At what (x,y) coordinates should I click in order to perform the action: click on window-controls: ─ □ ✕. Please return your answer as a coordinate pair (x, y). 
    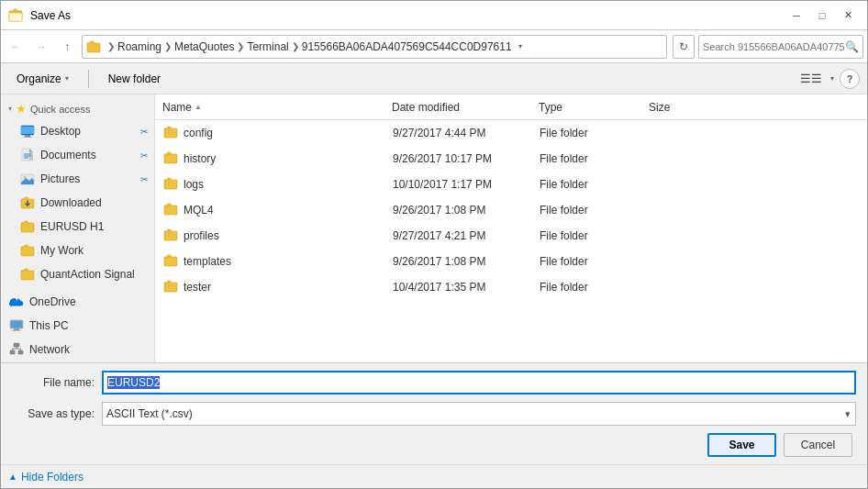
    Looking at the image, I should click on (822, 16).